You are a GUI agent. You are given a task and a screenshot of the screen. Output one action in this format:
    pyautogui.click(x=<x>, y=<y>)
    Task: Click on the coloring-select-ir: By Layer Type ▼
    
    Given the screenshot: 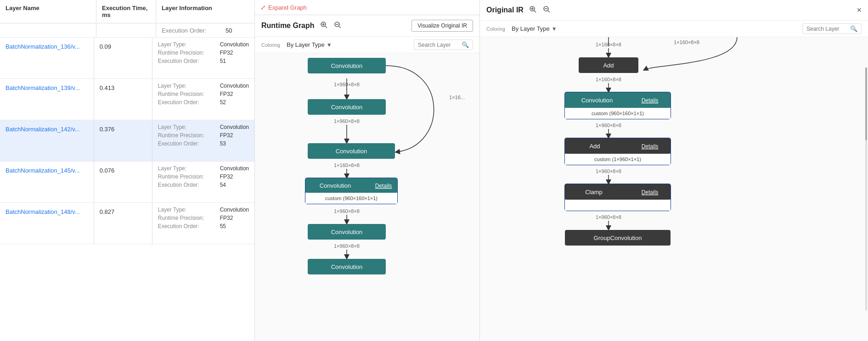 What is the action you would take?
    pyautogui.click(x=535, y=28)
    